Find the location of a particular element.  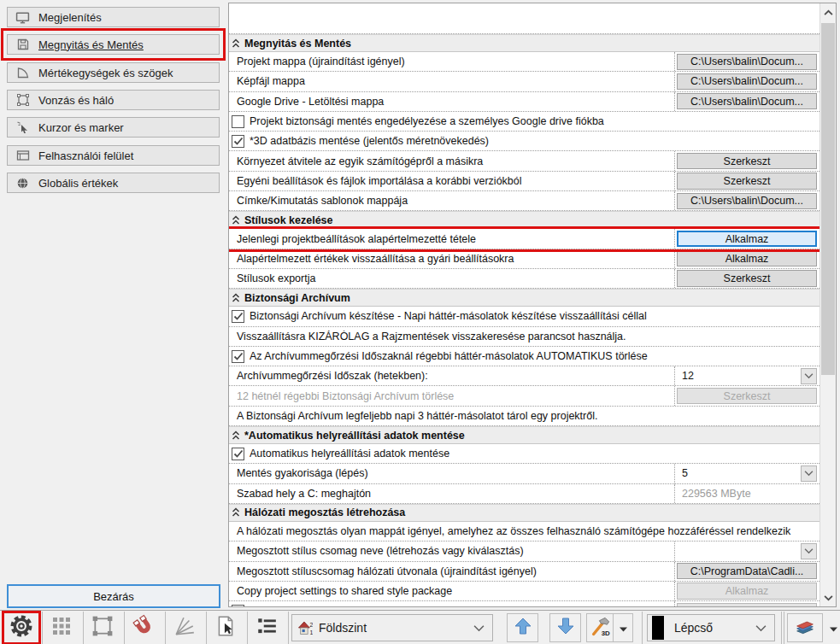

scroll-down-arrow-icon is located at coordinates (828, 598).